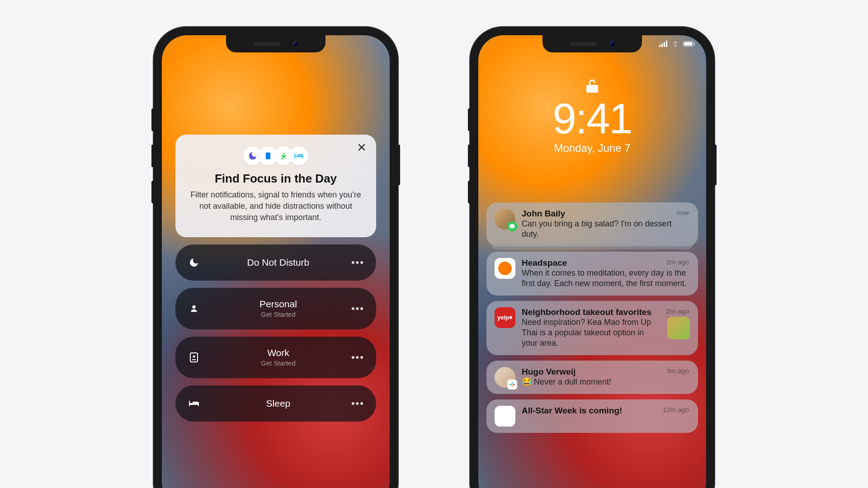 The image size is (868, 488). Describe the element at coordinates (505, 268) in the screenshot. I see `headspace-app-icon` at that location.